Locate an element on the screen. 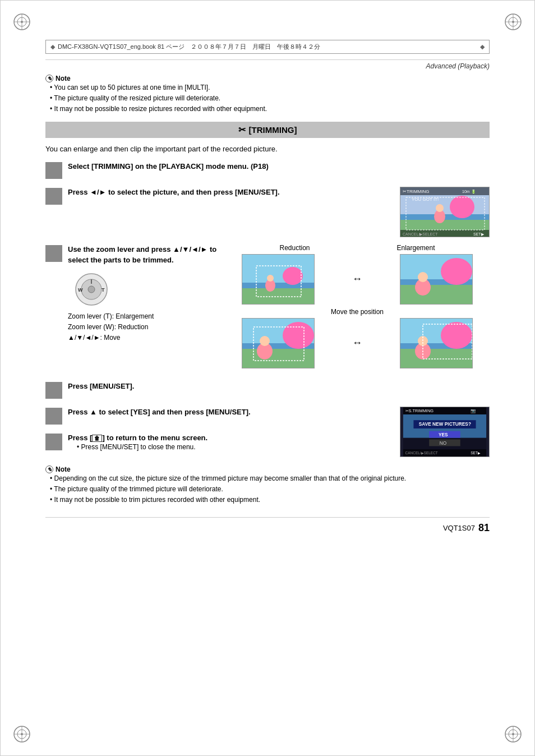 Image resolution: width=535 pixels, height=756 pixels. note-bullet-1-3: It may not be possible to resize picture… is located at coordinates (270, 109).